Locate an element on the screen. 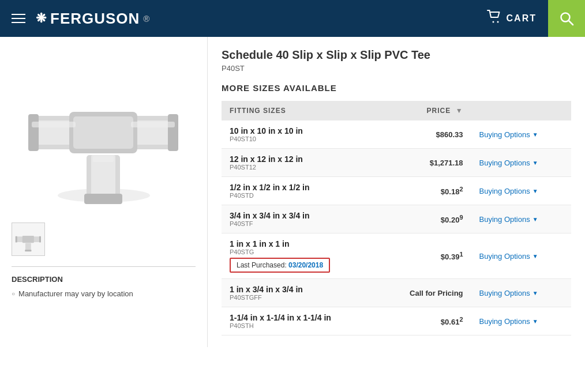 The height and width of the screenshot is (392, 585). product-image is located at coordinates (104, 132).